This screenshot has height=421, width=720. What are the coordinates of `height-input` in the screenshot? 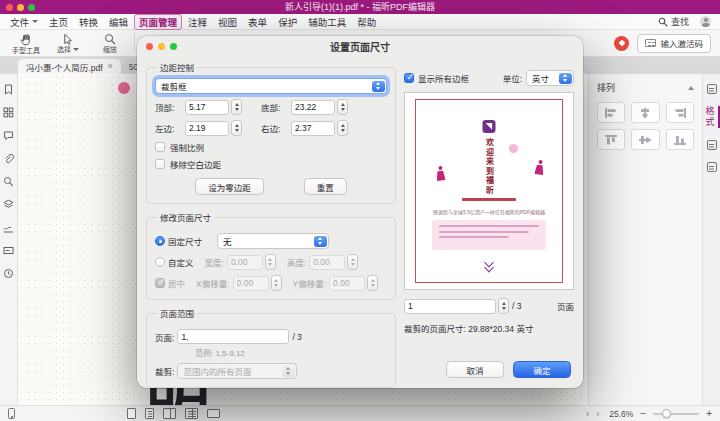 It's located at (327, 262).